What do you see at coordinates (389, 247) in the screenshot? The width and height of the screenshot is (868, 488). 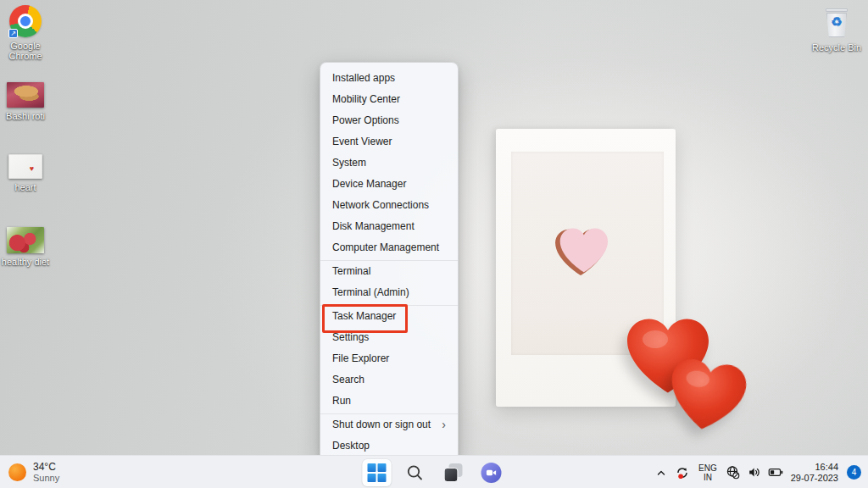 I see `menu-item: Computer Management` at bounding box center [389, 247].